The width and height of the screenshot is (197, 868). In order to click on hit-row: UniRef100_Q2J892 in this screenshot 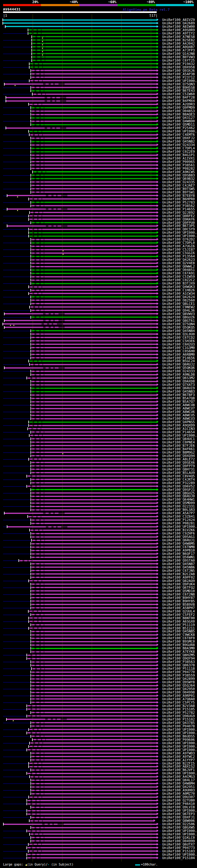, I will do `click(98, 213)`.